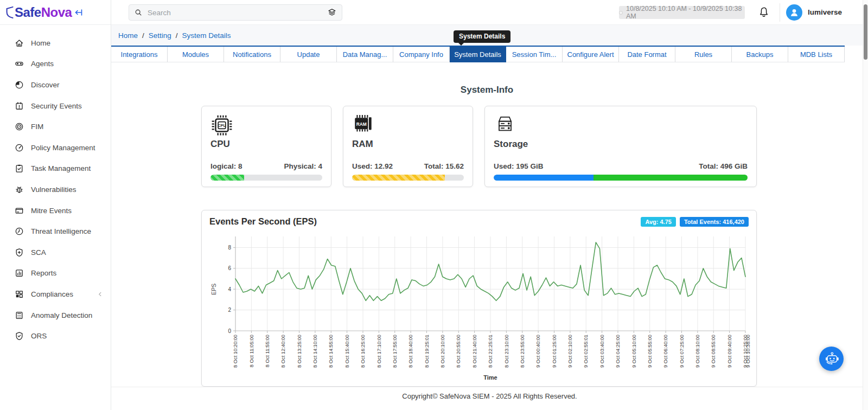 Image resolution: width=868 pixels, height=410 pixels. What do you see at coordinates (51, 210) in the screenshot?
I see `sidebar-item-label: Mitre Events` at bounding box center [51, 210].